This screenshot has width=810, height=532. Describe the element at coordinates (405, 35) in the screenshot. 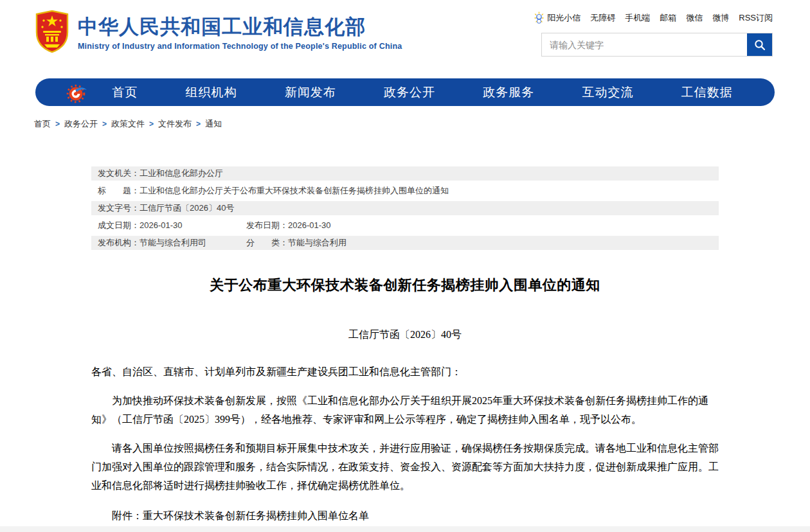

I see `site-header: 中华人民共和国工业和信息化部 Ministry of Industry and …` at that location.